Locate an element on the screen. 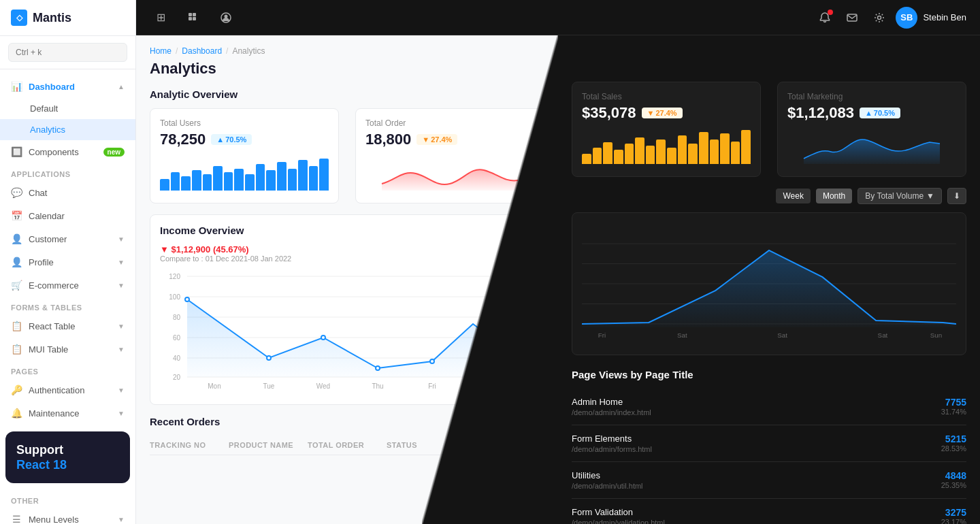 This screenshot has height=524, width=980. svg-text: Sat is located at coordinates (472, 387).